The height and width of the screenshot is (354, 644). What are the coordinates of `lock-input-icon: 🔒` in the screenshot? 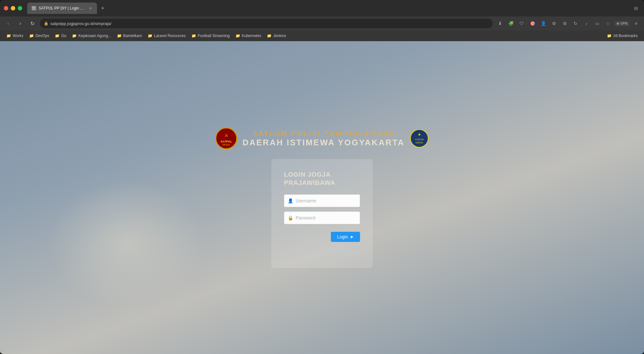 It's located at (290, 218).